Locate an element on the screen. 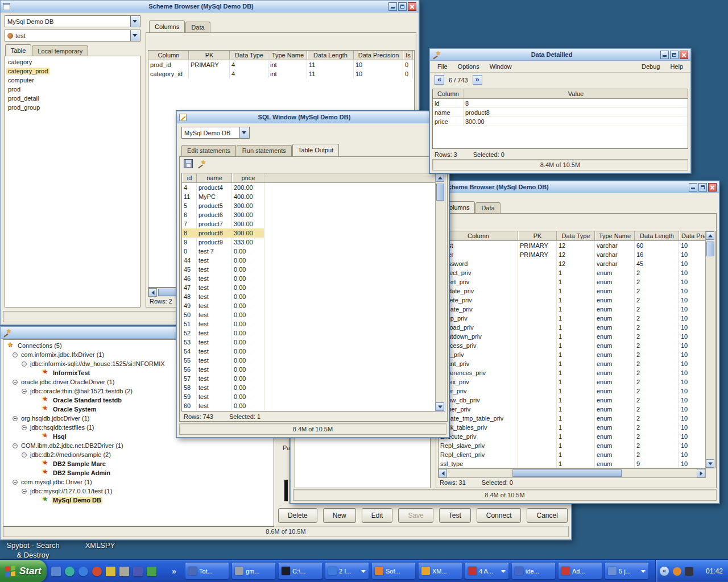 The height and width of the screenshot is (582, 728). table-row: 11 MyPC 400.00 is located at coordinates (313, 197).